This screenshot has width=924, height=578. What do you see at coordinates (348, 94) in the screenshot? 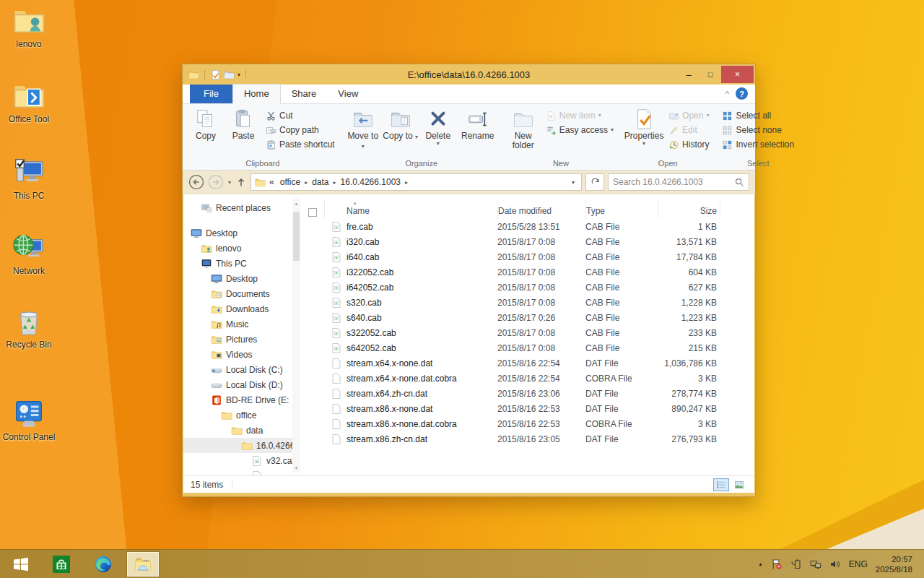
I see `tab-view: View` at bounding box center [348, 94].